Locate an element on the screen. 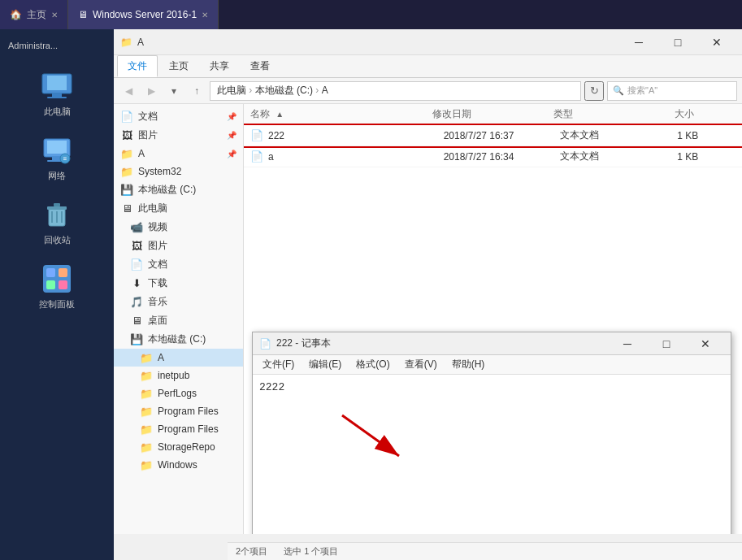 This screenshot has width=742, height=560. nav-item-program-files-x86: 📁 Program Files is located at coordinates (179, 429).